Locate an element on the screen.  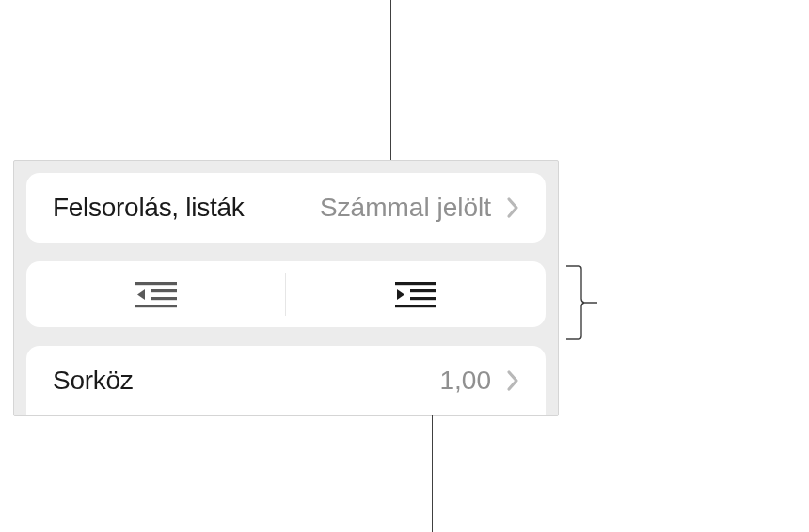
bullets-lists-value: Számmal jelölt is located at coordinates (405, 208).